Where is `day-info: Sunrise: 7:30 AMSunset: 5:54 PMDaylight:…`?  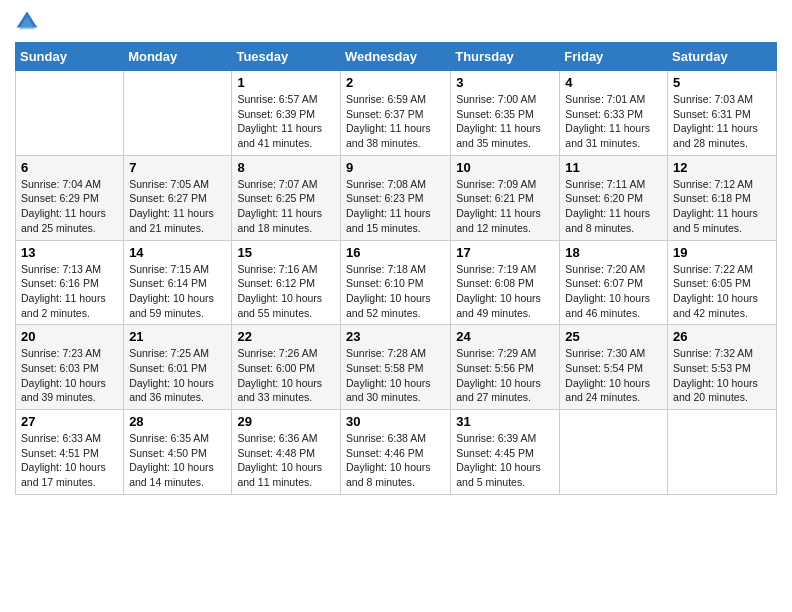
day-info: Sunrise: 7:30 AMSunset: 5:54 PMDaylight:… is located at coordinates (614, 376).